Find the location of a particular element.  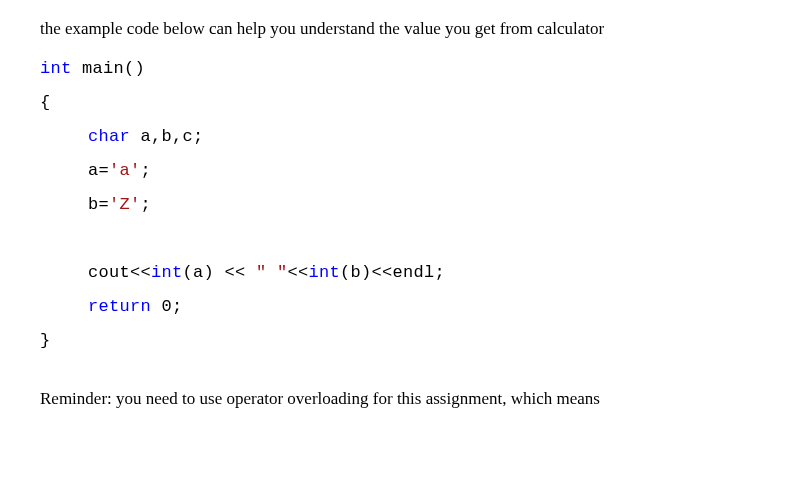

code-line-3: char a,b,c; is located at coordinates (122, 136).